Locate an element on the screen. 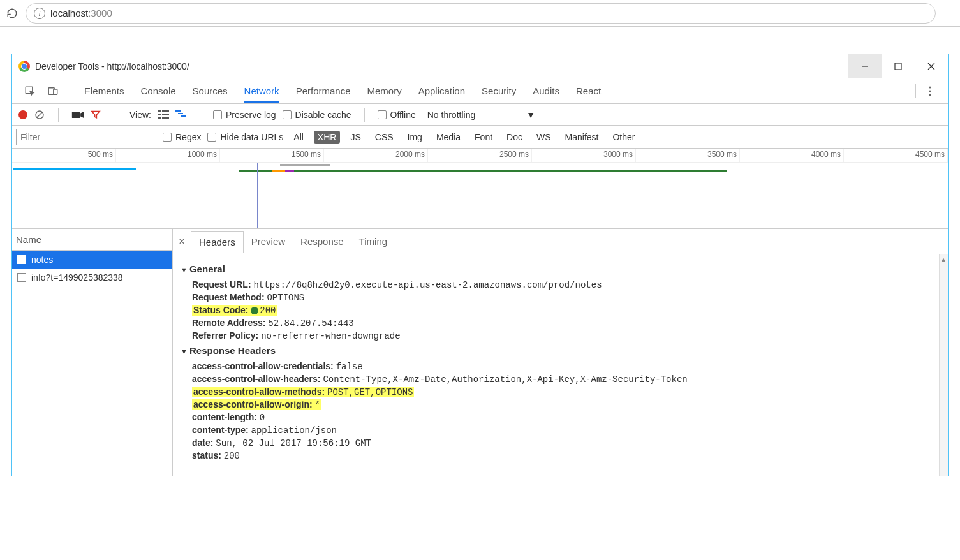 Image resolution: width=960 pixels, height=560 pixels. filter-type-js: JS is located at coordinates (355, 137).